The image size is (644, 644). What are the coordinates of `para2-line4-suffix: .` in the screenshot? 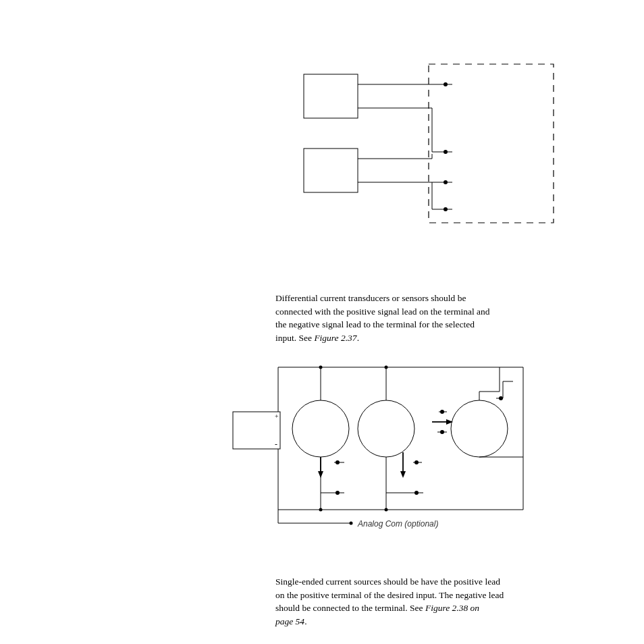 It's located at (305, 621).